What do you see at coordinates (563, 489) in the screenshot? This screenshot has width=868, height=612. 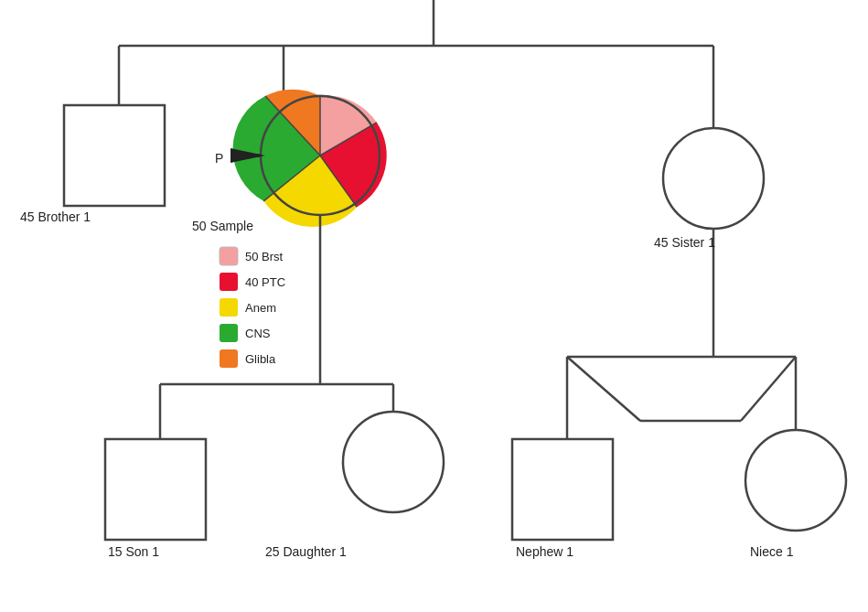 I see `nephew1-shape` at bounding box center [563, 489].